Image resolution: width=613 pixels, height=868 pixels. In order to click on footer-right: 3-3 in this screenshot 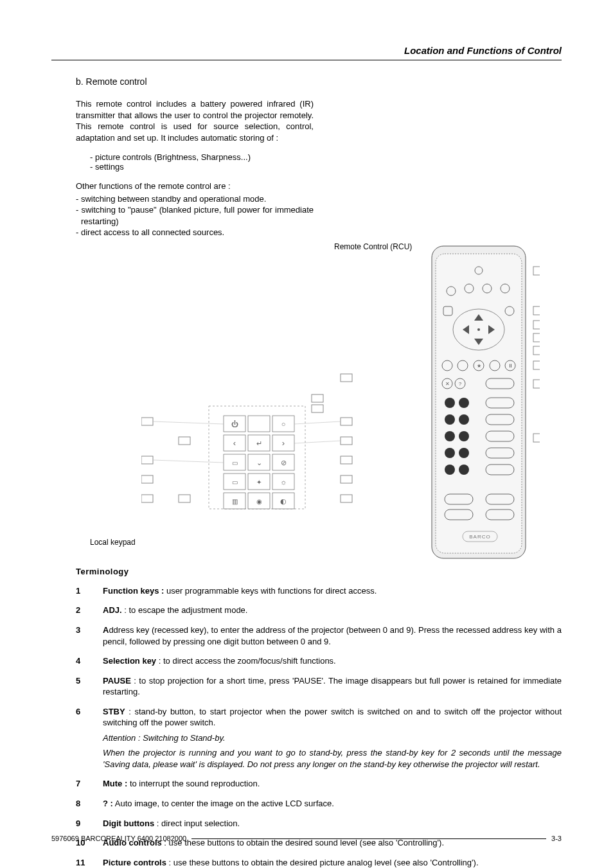, I will do `click(556, 838)`.